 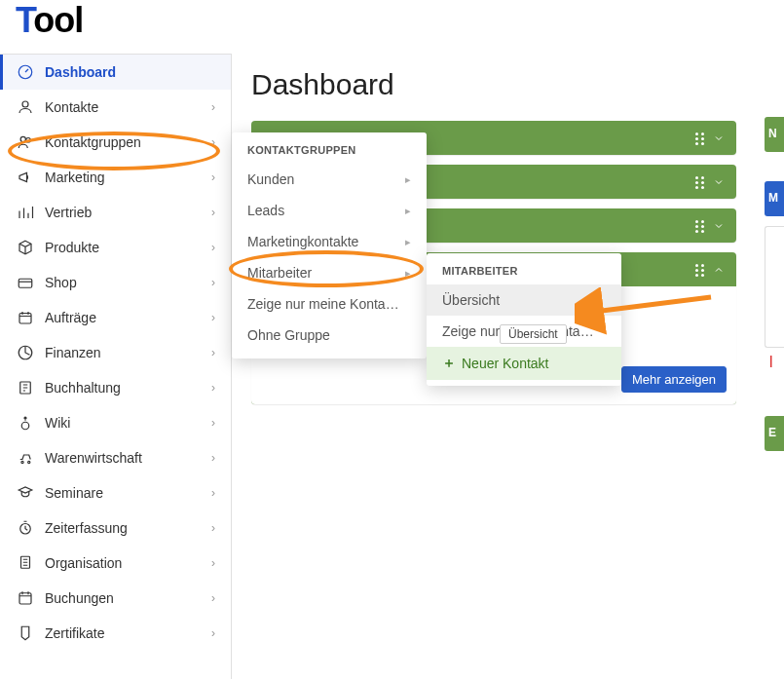 What do you see at coordinates (115, 212) in the screenshot?
I see `sidebar-item-vertrieb: Vertrieb ›` at bounding box center [115, 212].